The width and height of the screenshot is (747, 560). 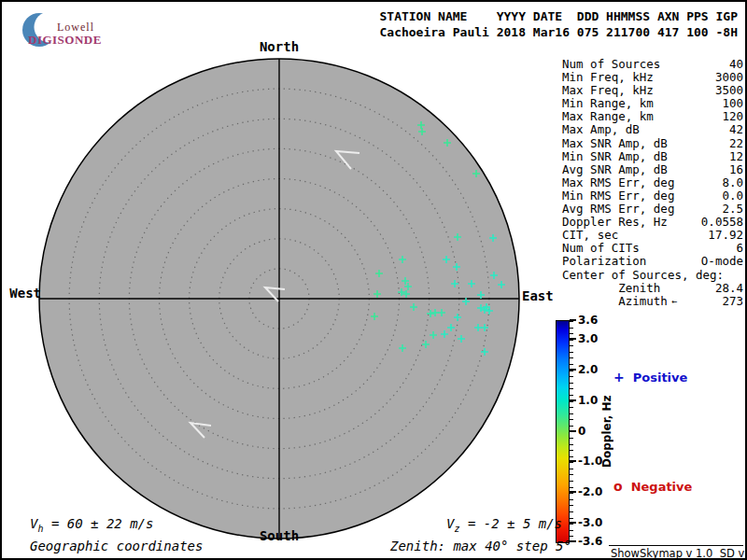 What do you see at coordinates (590, 461) in the screenshot?
I see `colorbar-tick-label: -1.0` at bounding box center [590, 461].